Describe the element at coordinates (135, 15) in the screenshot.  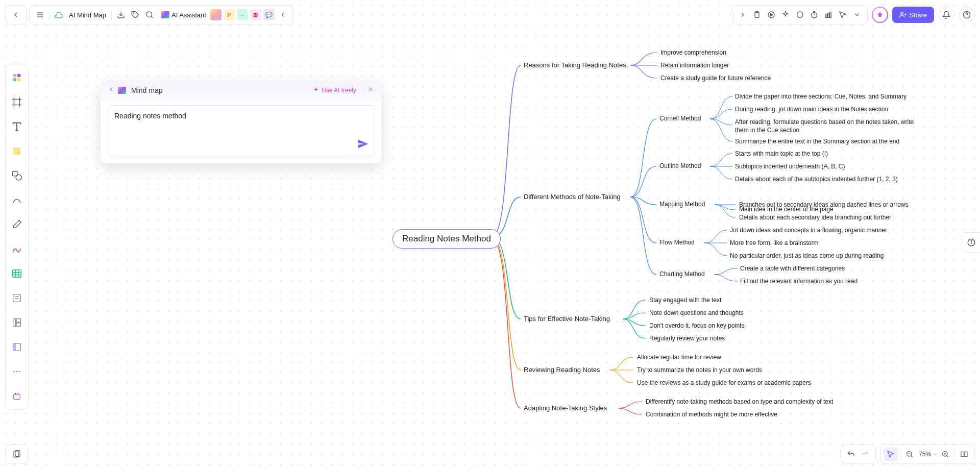
I see `tag-icon` at that location.